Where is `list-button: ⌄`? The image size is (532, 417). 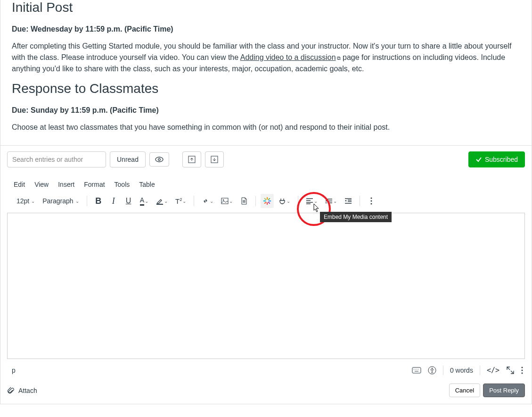 list-button: ⌄ is located at coordinates (331, 201).